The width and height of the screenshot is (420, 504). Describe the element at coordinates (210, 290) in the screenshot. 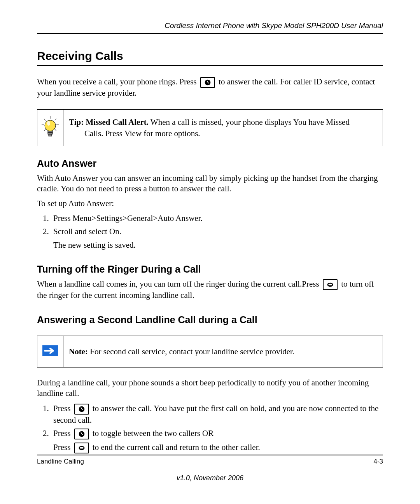

I see `ringer-off-paragraph: When a landline call comes in, you can t…` at that location.